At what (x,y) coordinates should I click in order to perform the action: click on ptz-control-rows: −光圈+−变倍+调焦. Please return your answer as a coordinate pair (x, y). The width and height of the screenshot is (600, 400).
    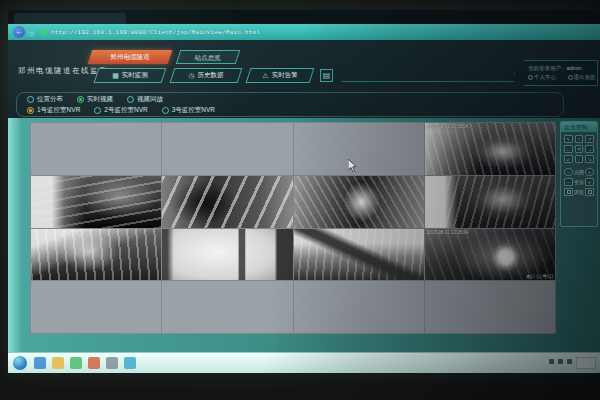
    Looking at the image, I should click on (579, 182).